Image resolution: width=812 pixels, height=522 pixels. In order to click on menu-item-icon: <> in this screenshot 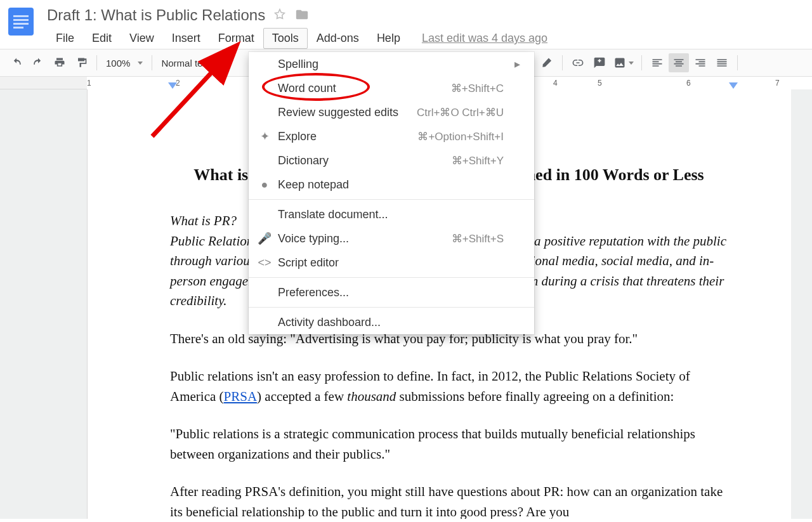, I will do `click(265, 263)`.